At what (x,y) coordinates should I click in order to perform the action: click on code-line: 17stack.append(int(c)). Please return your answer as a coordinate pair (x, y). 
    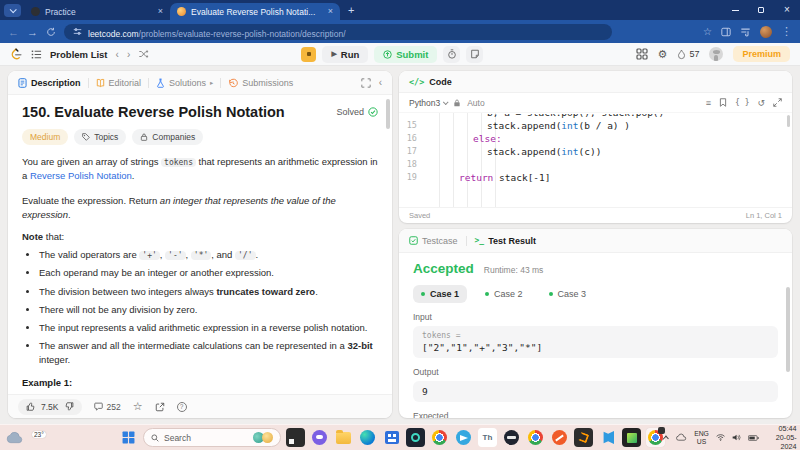
    Looking at the image, I should click on (596, 152).